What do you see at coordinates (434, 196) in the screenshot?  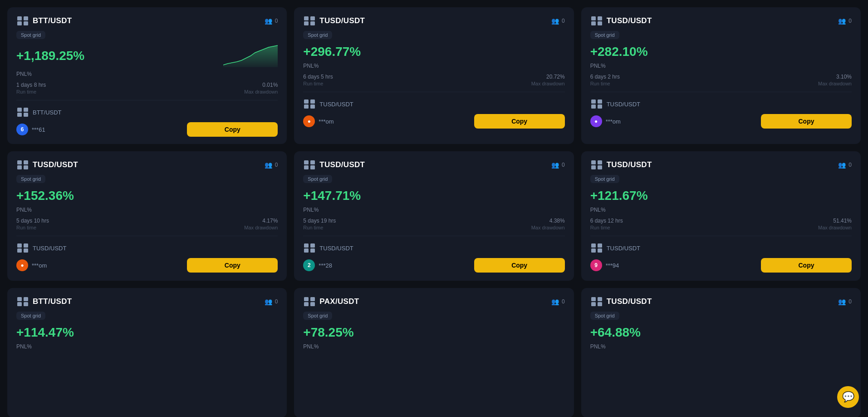 I see `pnl-value-row: +147.71%` at bounding box center [434, 196].